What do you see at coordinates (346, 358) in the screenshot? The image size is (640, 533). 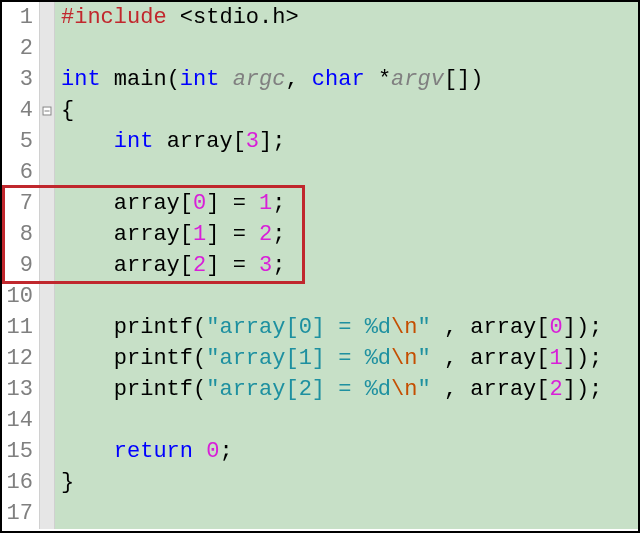 I see `code-content: printf("array[1] = %d\n" , array[1]);` at bounding box center [346, 358].